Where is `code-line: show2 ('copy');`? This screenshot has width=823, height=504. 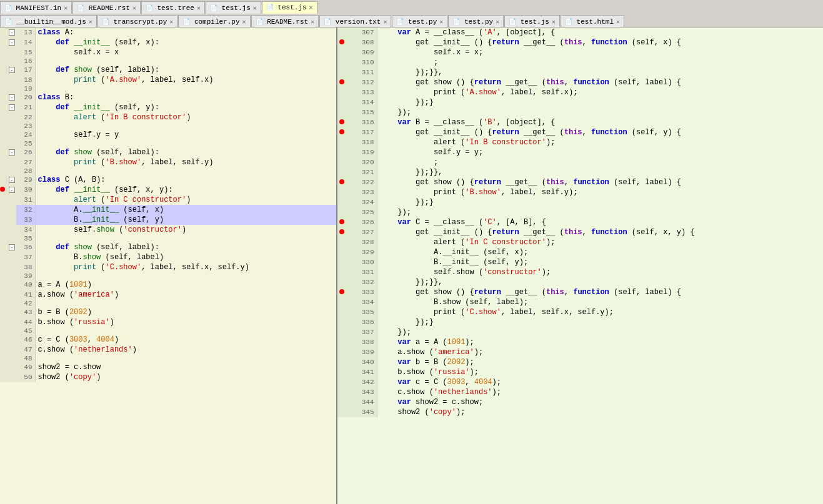 code-line: show2 ('copy'); is located at coordinates (600, 412).